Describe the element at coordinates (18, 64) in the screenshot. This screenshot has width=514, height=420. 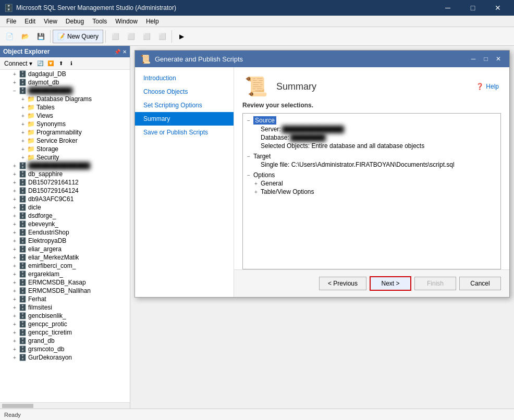
I see `oe-connect-button: Connect ▾` at that location.